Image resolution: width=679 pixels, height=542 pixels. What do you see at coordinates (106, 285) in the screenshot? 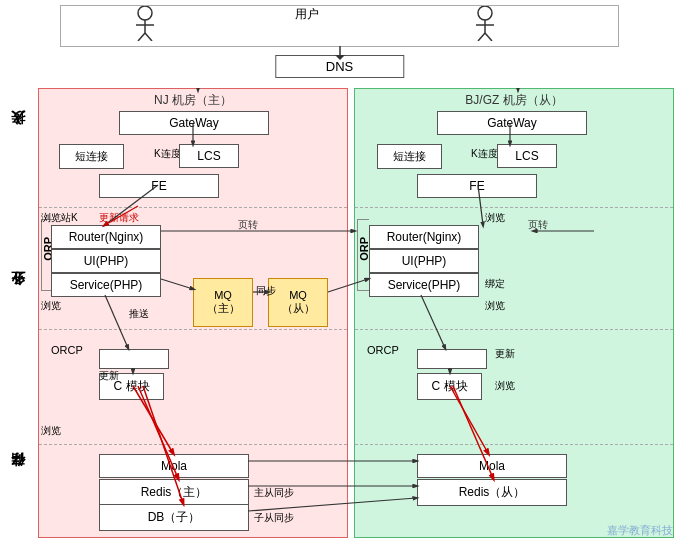
I see `nj-service-box: Service(PHP)` at bounding box center [106, 285].